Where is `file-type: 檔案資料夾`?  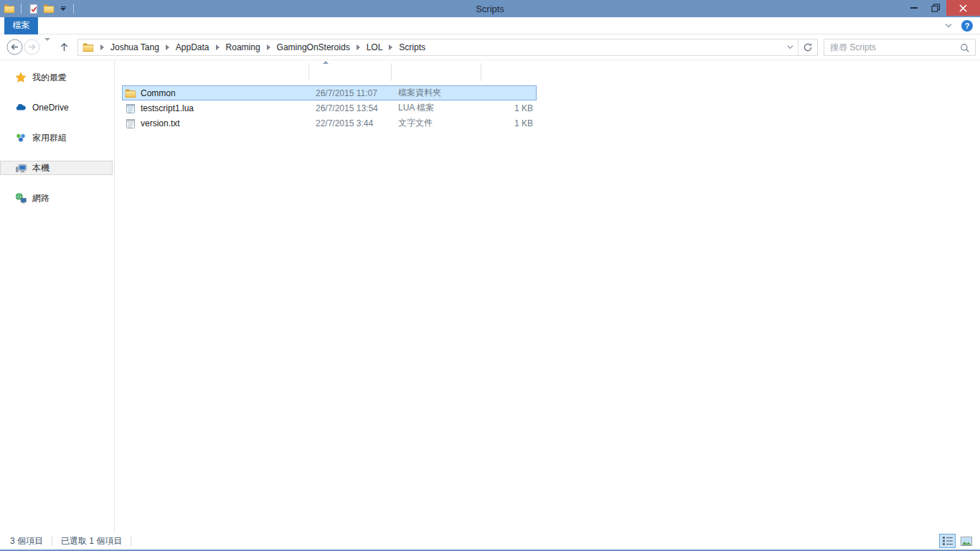
file-type: 檔案資料夾 is located at coordinates (436, 93).